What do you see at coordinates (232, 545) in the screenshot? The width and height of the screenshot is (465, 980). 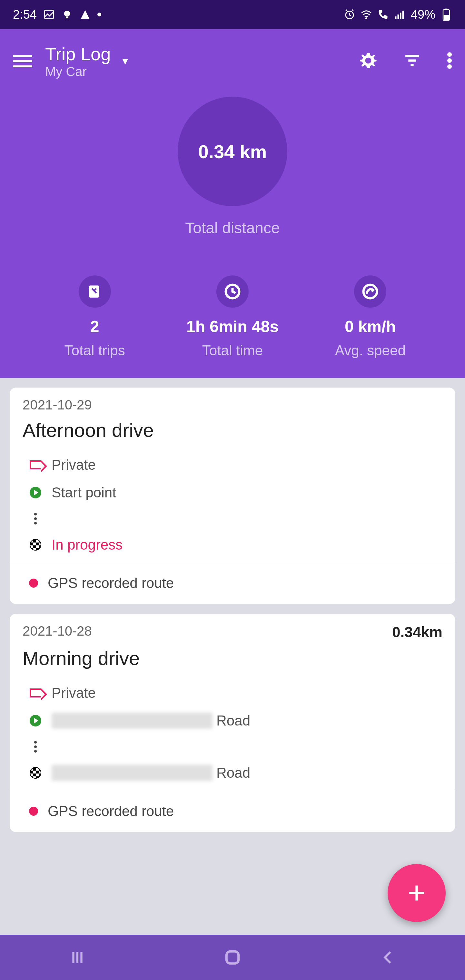 I see `trip-end-row: In progress` at bounding box center [232, 545].